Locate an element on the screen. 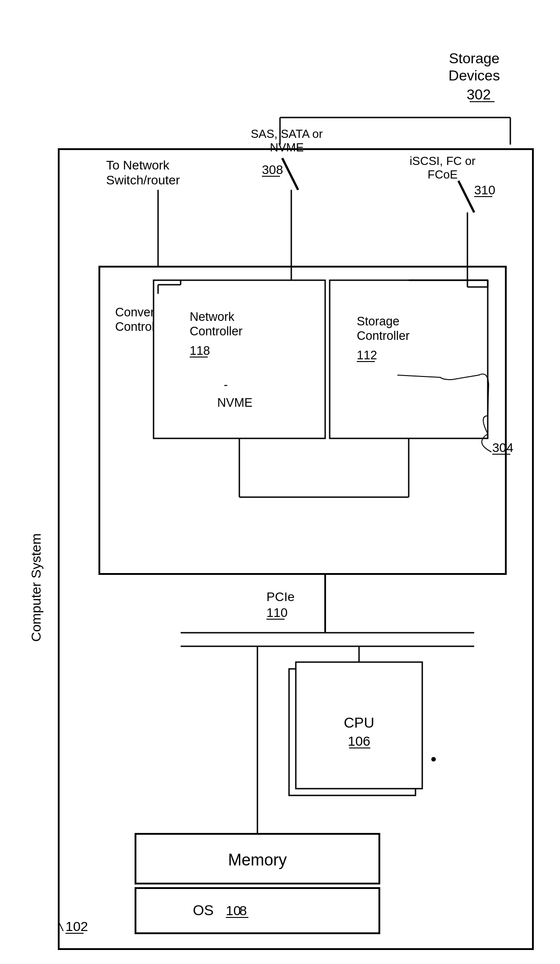 The image size is (560, 964). os-ref1: 10 is located at coordinates (233, 910).